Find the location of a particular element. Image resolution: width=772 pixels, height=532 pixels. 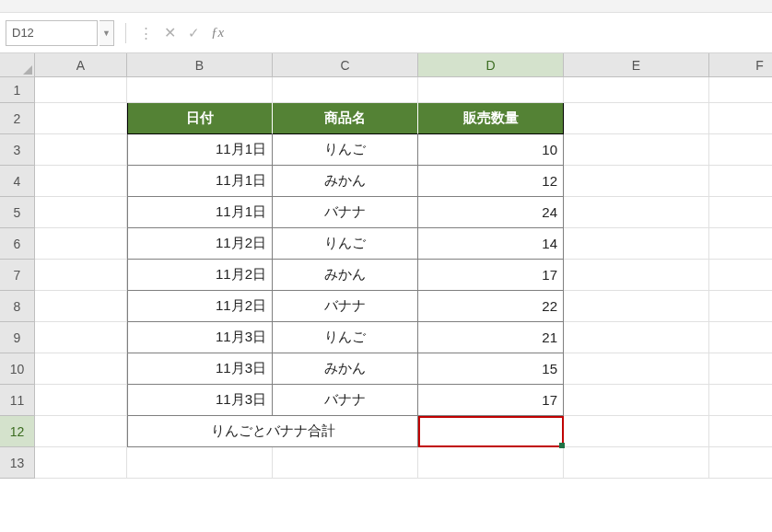

cell-B13 is located at coordinates (200, 463).